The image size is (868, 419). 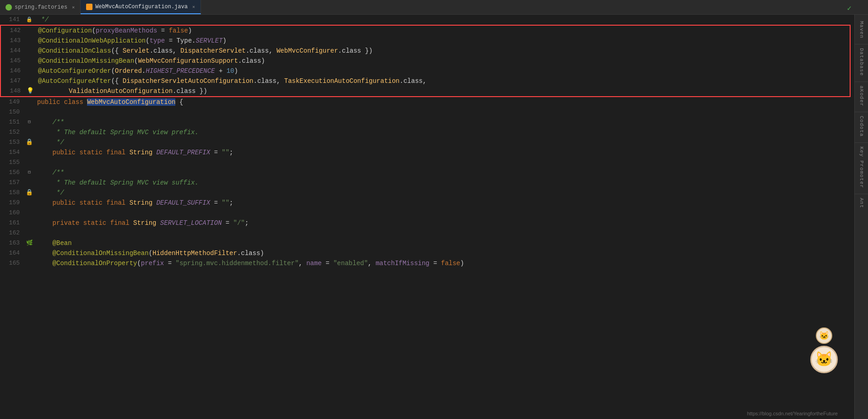 I want to click on mascot-area: 🐱 🐱, so click(x=824, y=350).